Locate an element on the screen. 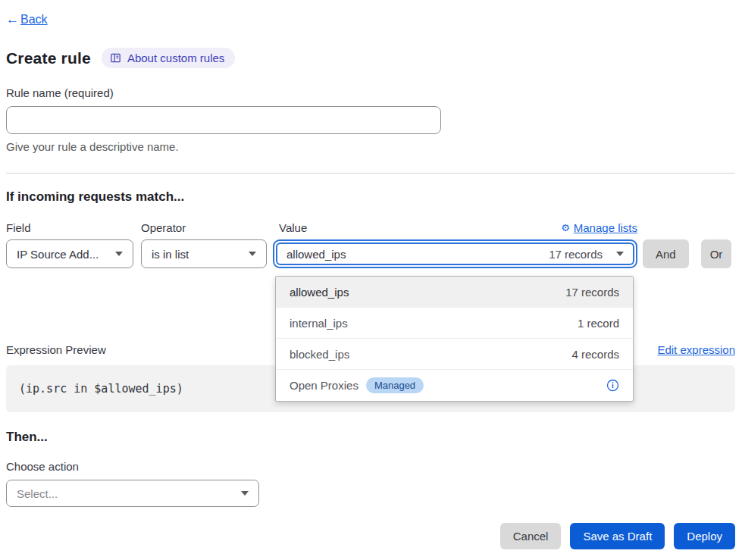  condition-labels-row: Field Operator Value ⚙ Manage lists is located at coordinates (371, 227).